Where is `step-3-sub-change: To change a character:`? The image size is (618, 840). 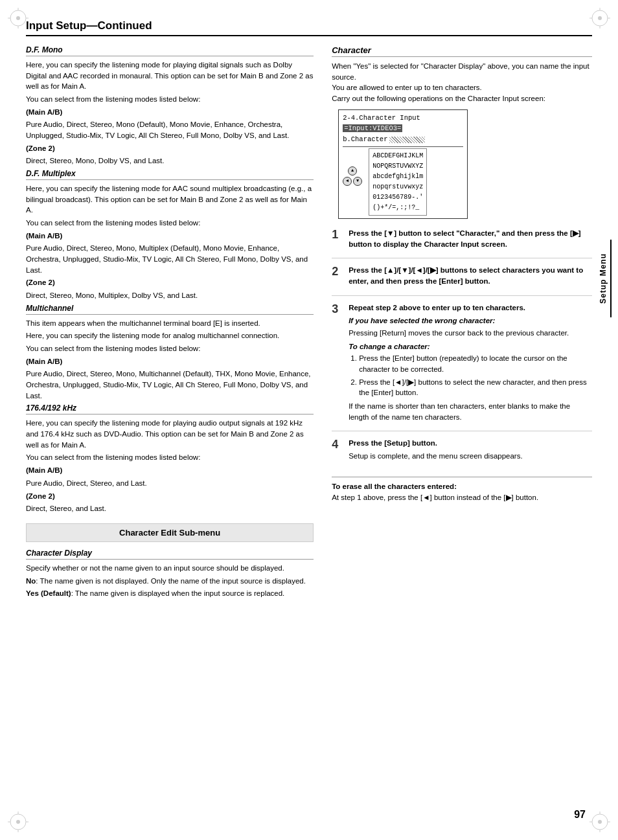
step-3-sub-change: To change a character: is located at coordinates (470, 347).